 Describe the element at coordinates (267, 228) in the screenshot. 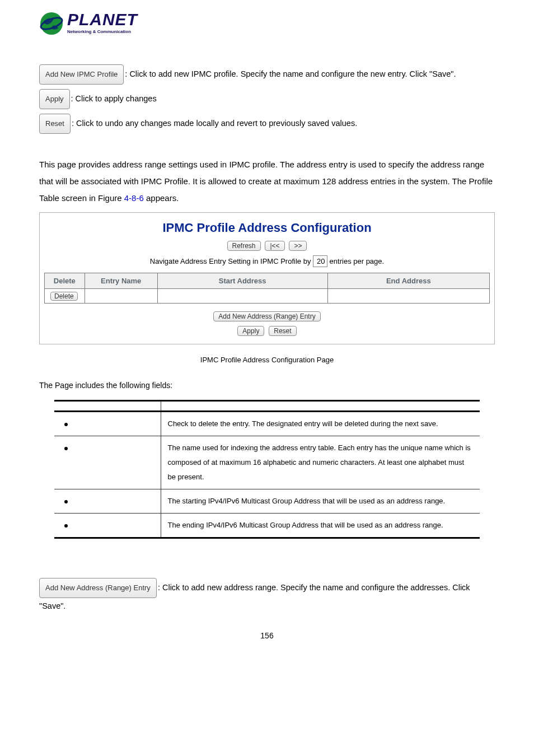

I see `panel-title: IPMC Profile Address Configuration` at that location.